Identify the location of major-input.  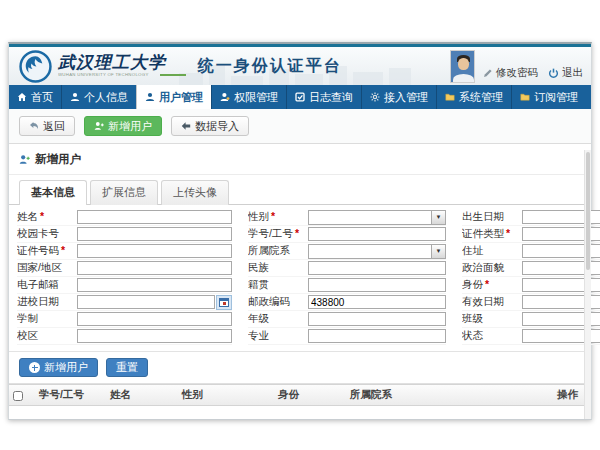
(377, 336).